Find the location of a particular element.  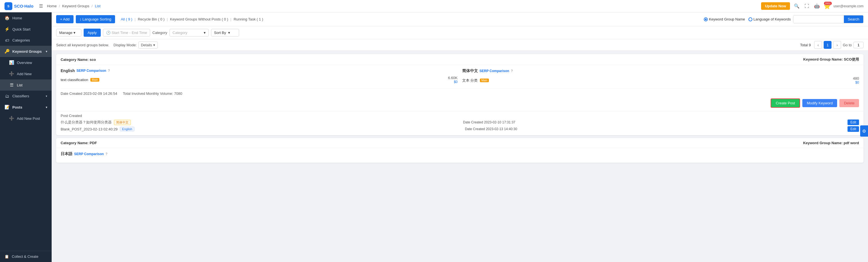

user-email: user@example.com is located at coordinates (848, 6).